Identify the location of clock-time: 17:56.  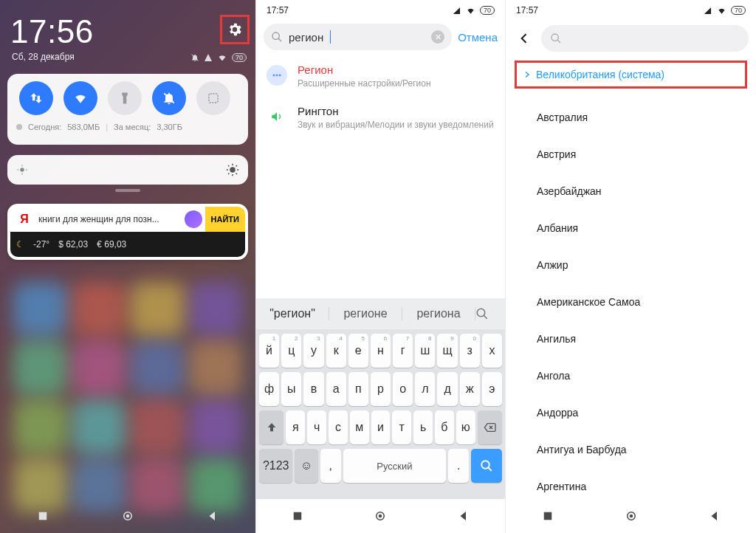
(52, 32).